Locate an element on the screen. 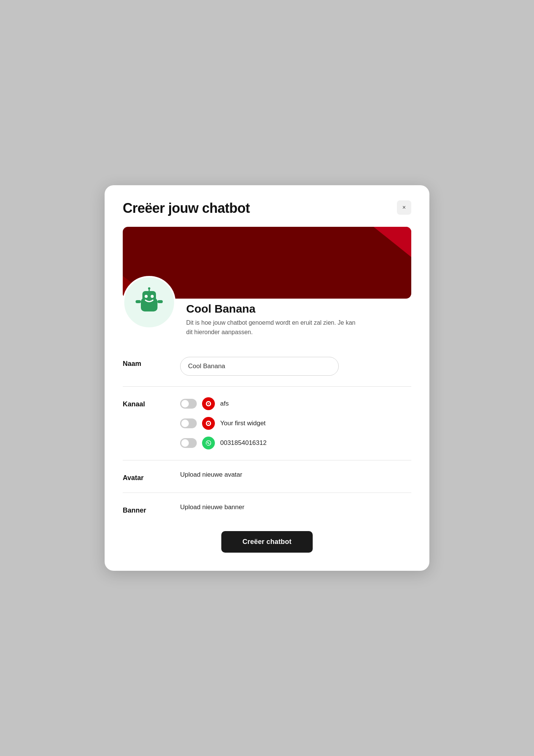  avatar is located at coordinates (149, 302).